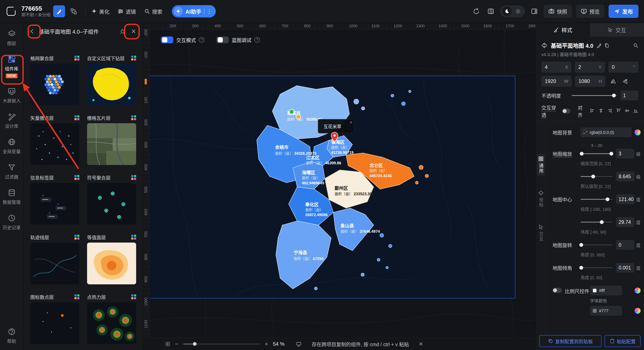 The height and width of the screenshot is (350, 644). What do you see at coordinates (556, 67) in the screenshot?
I see `x-input: 4X` at bounding box center [556, 67].